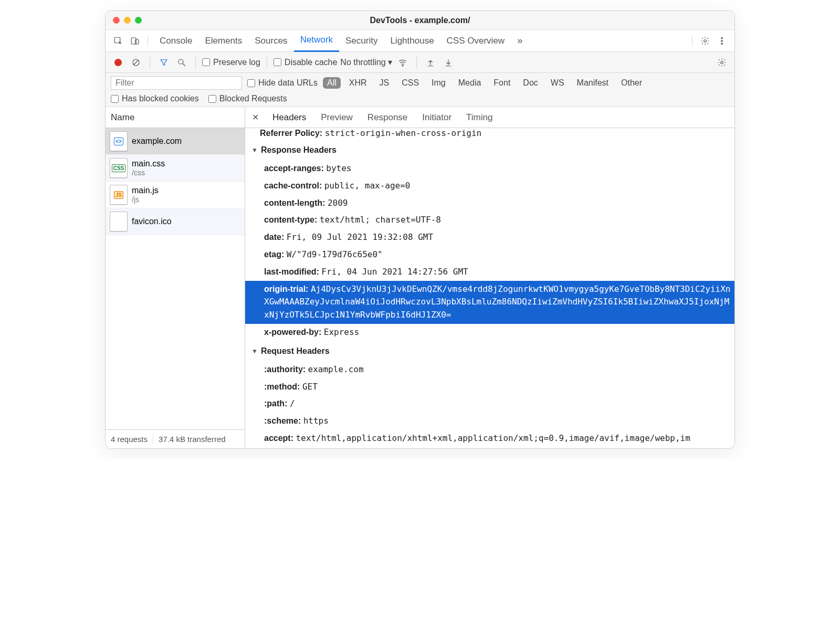  I want to click on filter-toggle-icon, so click(164, 62).